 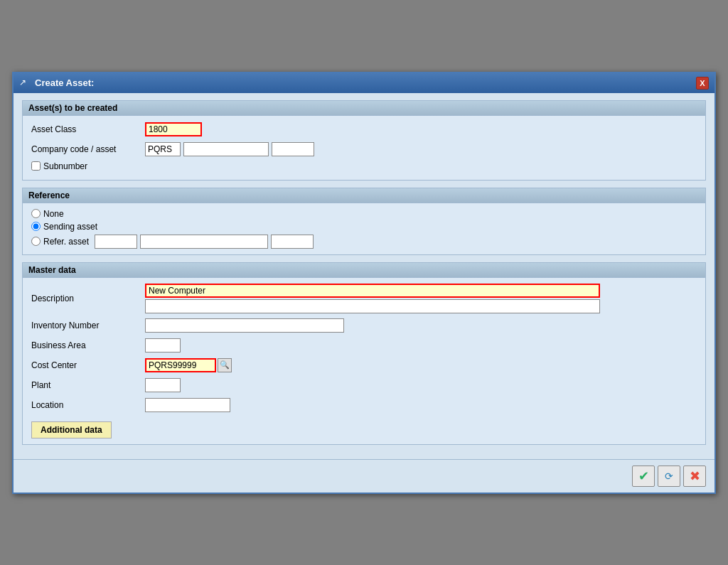 What do you see at coordinates (25, 83) in the screenshot?
I see `dialog-icon: ↗` at bounding box center [25, 83].